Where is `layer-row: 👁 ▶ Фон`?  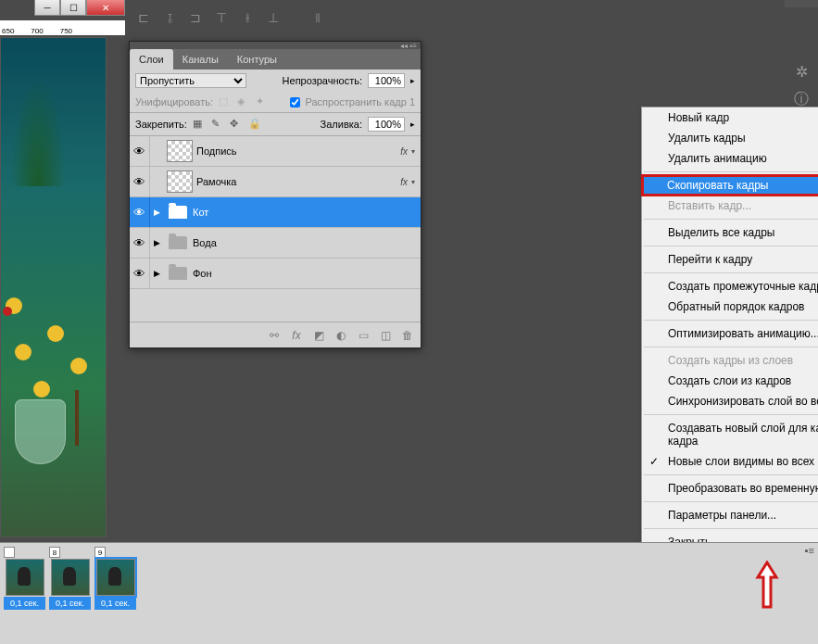 layer-row: 👁 ▶ Фон is located at coordinates (275, 274).